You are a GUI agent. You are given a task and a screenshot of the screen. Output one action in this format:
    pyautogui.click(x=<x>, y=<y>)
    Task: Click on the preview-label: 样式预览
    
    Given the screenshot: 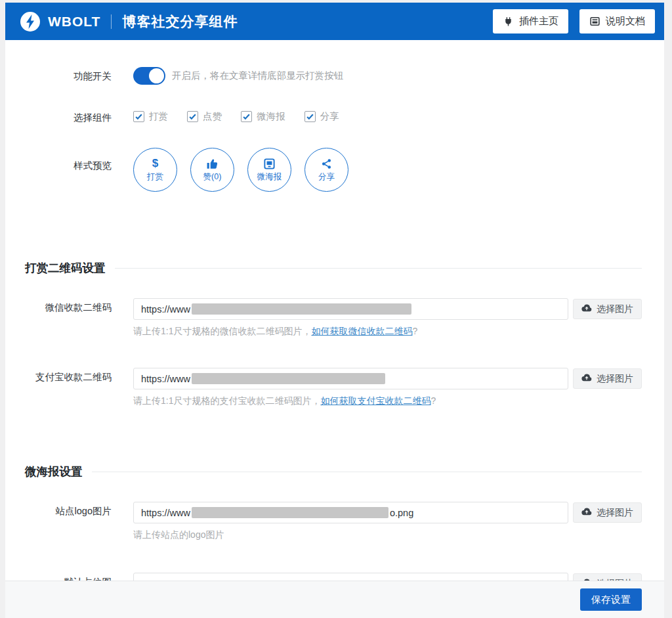 What is the action you would take?
    pyautogui.click(x=66, y=169)
    